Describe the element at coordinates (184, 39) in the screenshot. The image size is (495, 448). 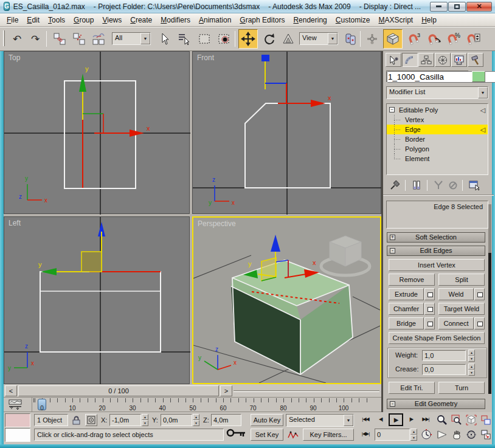
I see `select-by-name-button` at that location.